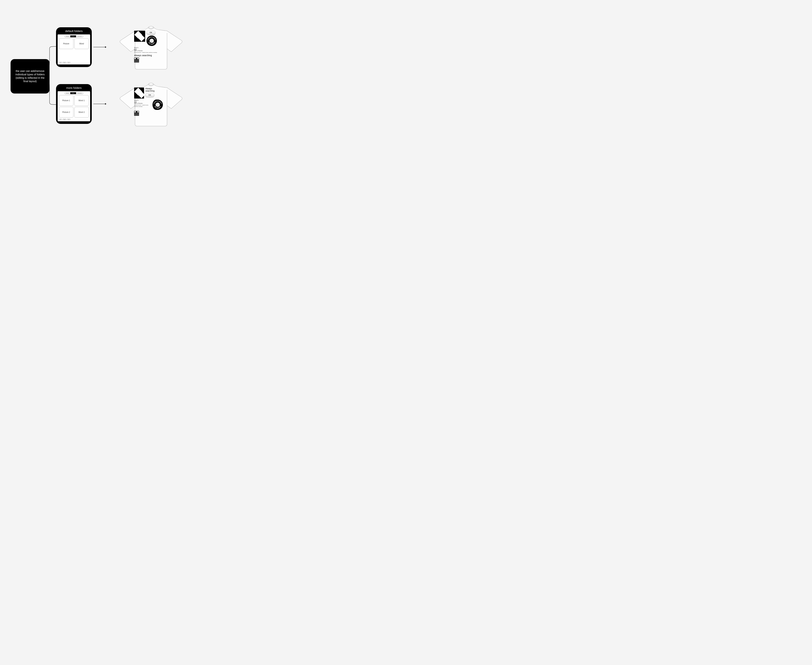 The height and width of the screenshot is (665, 812). What do you see at coordinates (147, 102) in the screenshot?
I see `shirt-print-area: Always searching OK Ritual is NOT habit …` at bounding box center [147, 102].